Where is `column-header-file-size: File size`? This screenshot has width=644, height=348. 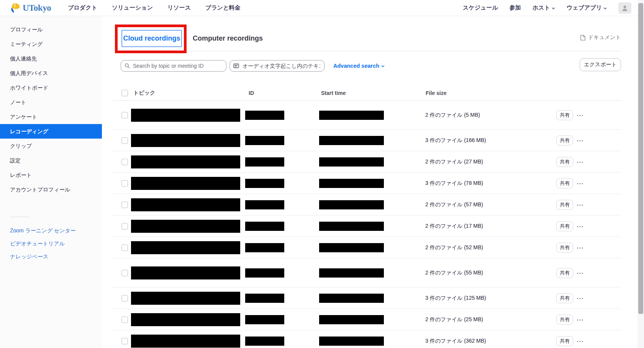
column-header-file-size: File size is located at coordinates (436, 93).